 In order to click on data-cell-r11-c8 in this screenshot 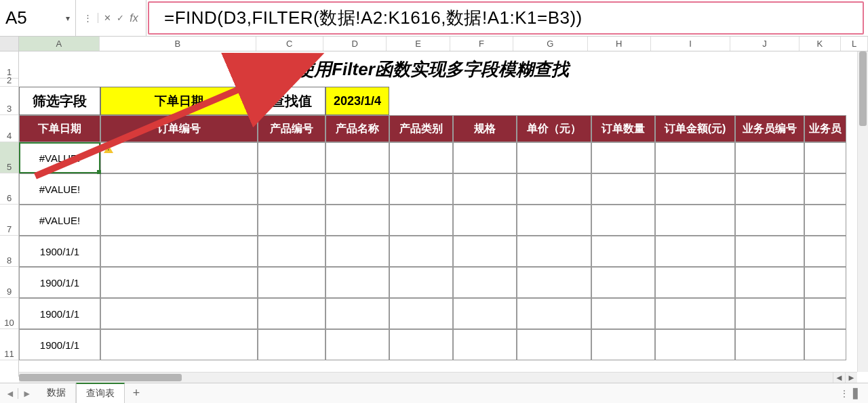, I will do `click(695, 345)`.